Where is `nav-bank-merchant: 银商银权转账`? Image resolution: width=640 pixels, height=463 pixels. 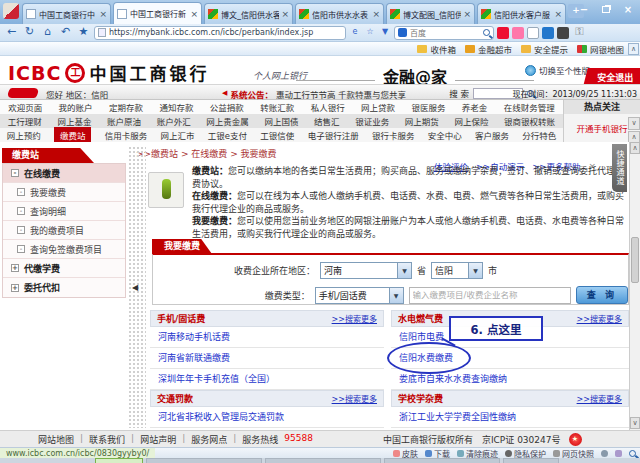 nav-bank-merchant: 银商银权转账 is located at coordinates (530, 121).